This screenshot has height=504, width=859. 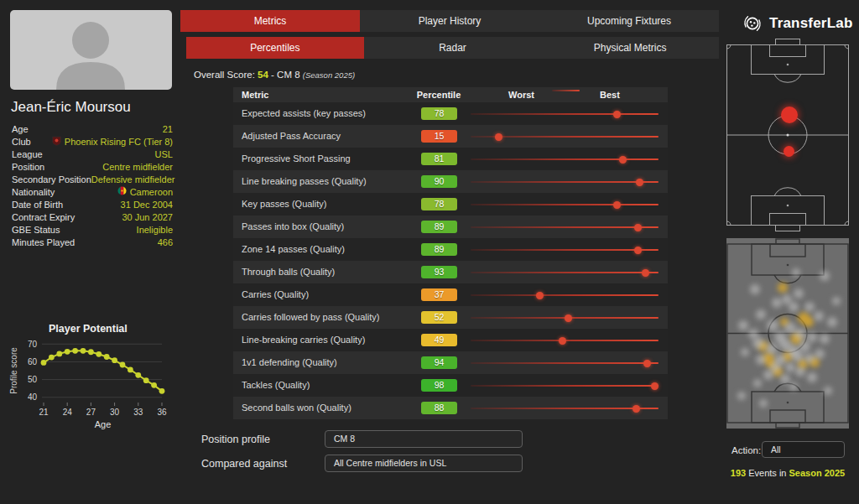 I want to click on percentile-badge: 78, so click(x=440, y=205).